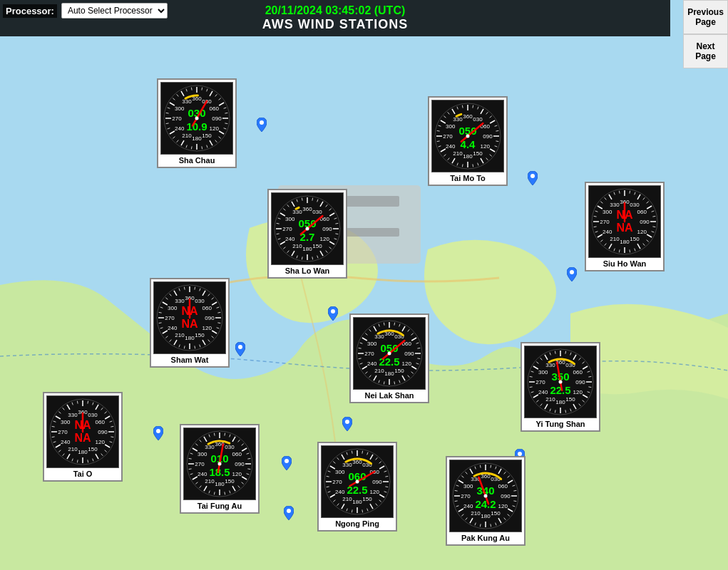 The image size is (728, 570). What do you see at coordinates (357, 487) in the screenshot?
I see `station-ngong-ping: 3600300600901201501802102402703003300602…` at bounding box center [357, 487].